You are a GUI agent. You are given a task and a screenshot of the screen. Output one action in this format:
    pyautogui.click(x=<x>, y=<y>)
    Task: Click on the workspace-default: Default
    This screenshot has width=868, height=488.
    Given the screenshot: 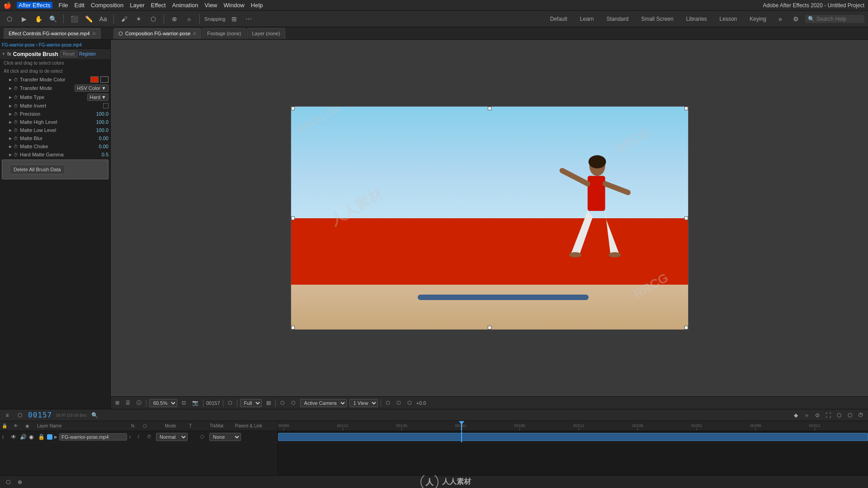 What is the action you would take?
    pyautogui.click(x=559, y=19)
    